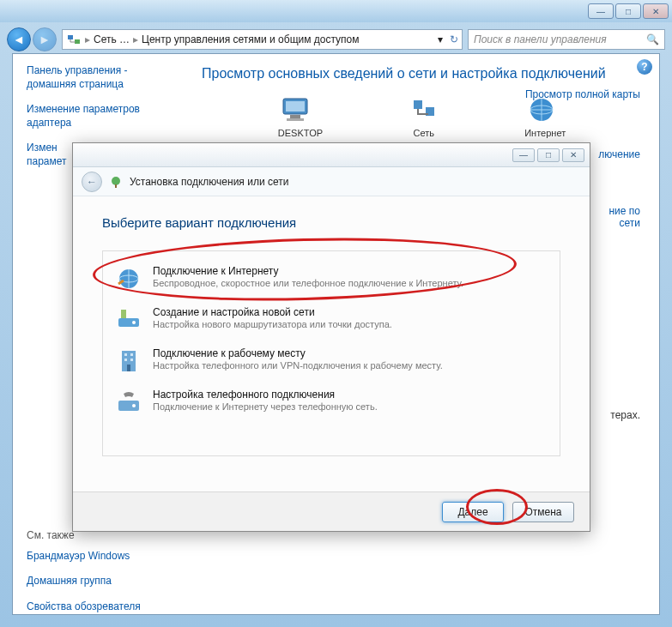  I want to click on node-desktop-label: DESKTOP, so click(300, 133).